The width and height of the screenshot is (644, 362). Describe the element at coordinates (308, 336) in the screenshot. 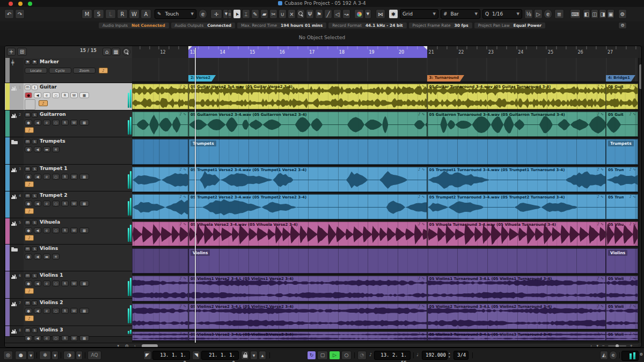

I see `event-05-violins3-verse2: 05 Violins3 Verse2 3-4.L (05 Violins3 Ve…` at that location.